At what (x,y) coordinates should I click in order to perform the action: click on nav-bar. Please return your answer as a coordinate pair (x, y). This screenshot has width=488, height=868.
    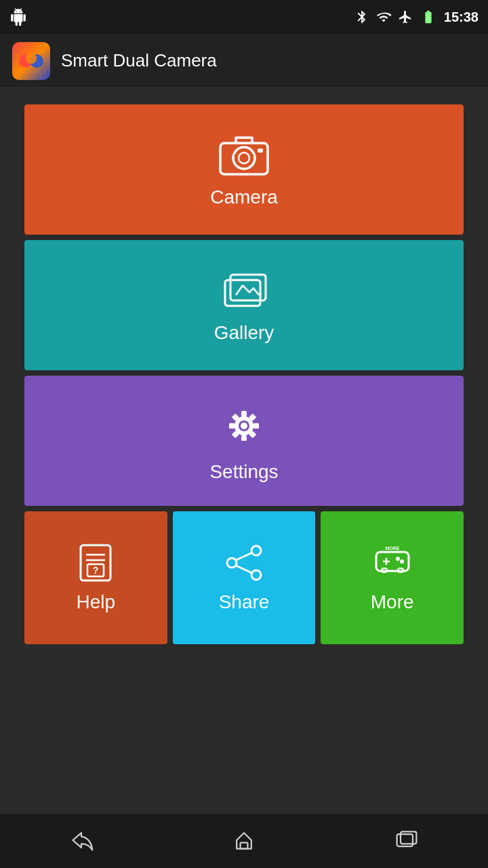
    Looking at the image, I should click on (244, 841).